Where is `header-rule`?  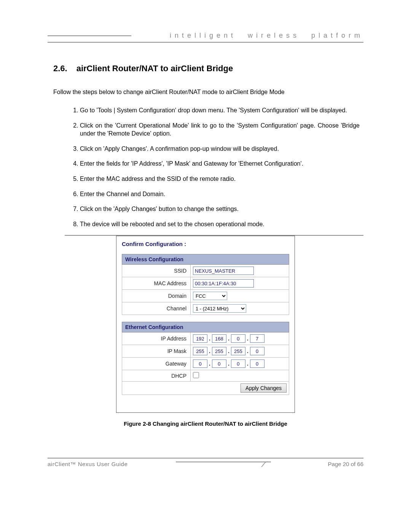 header-rule is located at coordinates (89, 36).